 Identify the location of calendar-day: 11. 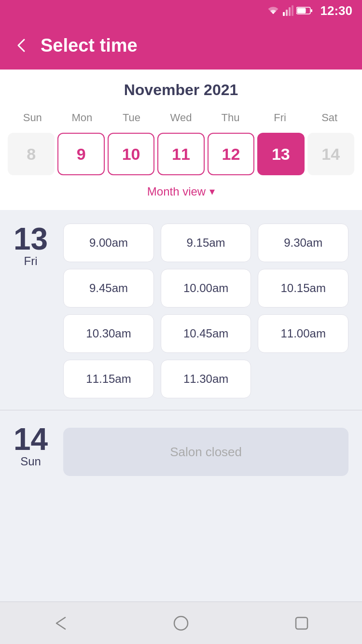
(181, 154).